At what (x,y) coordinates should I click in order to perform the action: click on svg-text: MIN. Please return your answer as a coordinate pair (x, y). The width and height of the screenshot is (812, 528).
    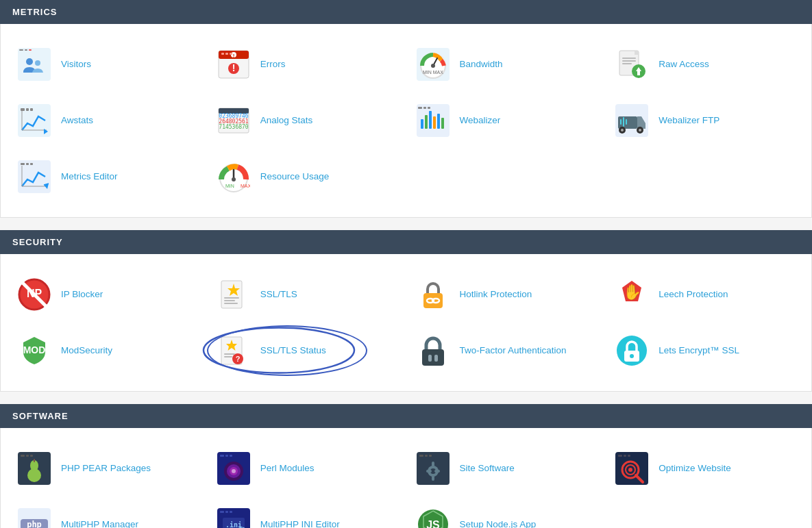
    Looking at the image, I should click on (230, 186).